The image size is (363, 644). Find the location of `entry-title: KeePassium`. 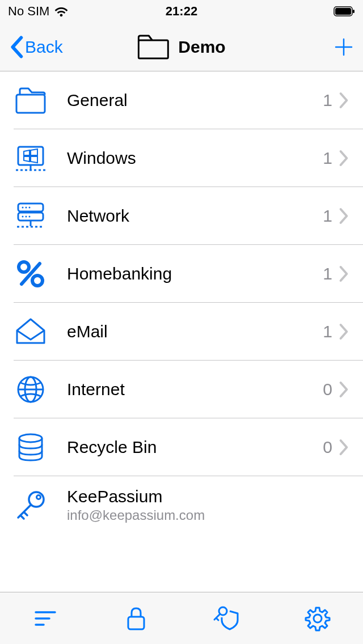

entry-title: KeePassium is located at coordinates (208, 497).